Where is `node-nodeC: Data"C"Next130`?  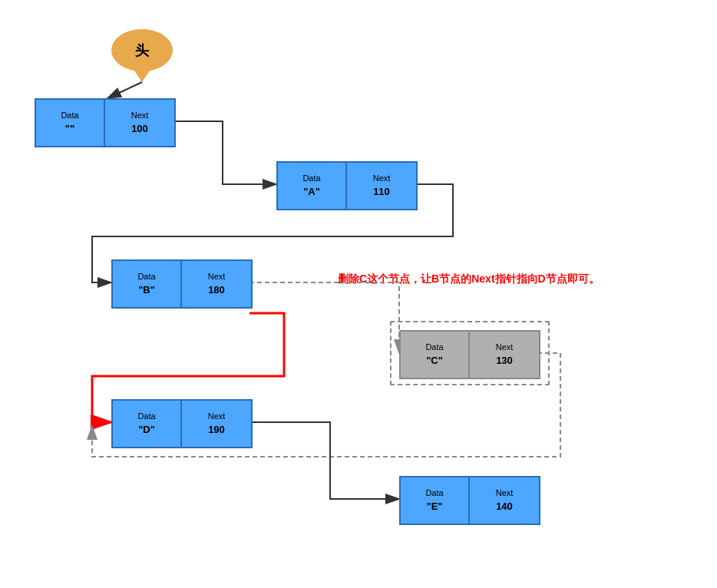
node-nodeC: Data"C"Next130 is located at coordinates (470, 355).